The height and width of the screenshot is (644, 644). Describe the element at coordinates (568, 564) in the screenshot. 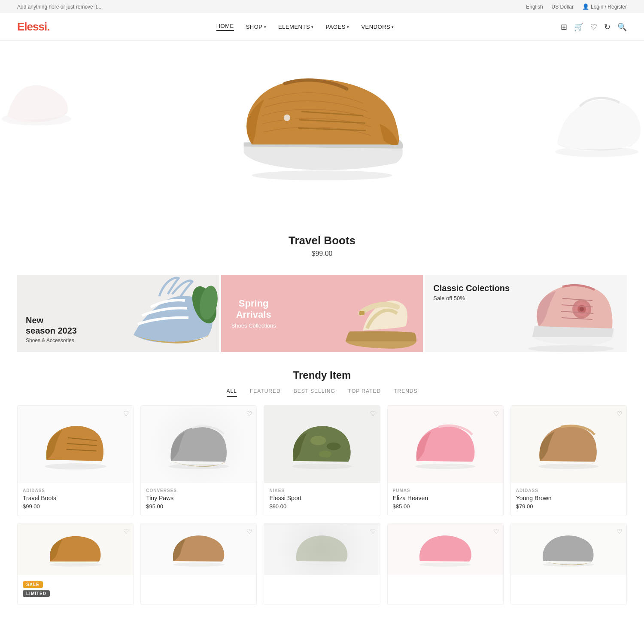

I see `product-card-row2-5: ♡` at that location.